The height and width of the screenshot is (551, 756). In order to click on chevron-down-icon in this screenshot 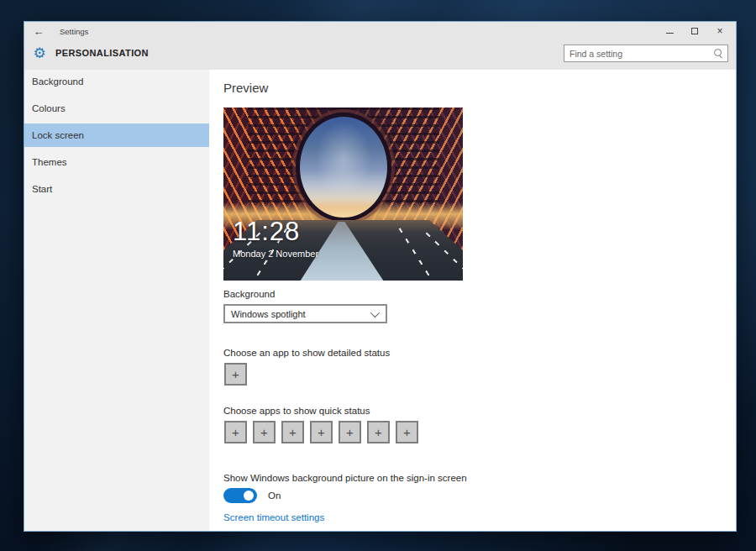, I will do `click(375, 312)`.